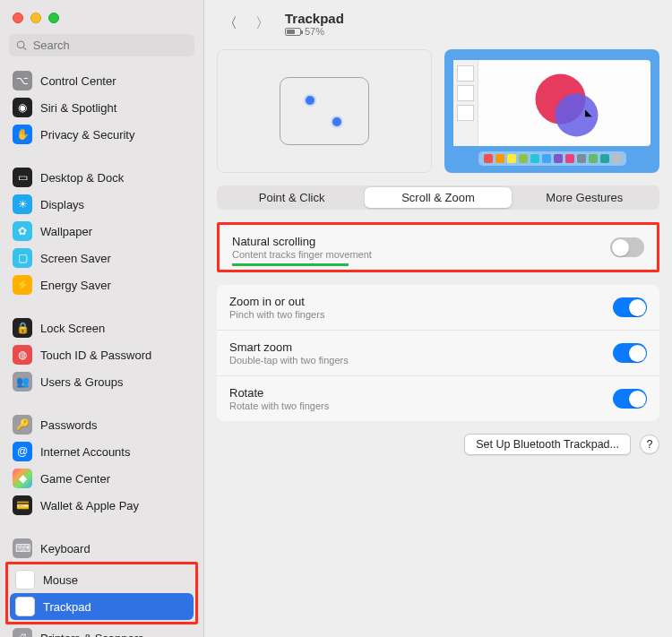 The height and width of the screenshot is (637, 672). I want to click on smart-zoom-toggle, so click(630, 353).